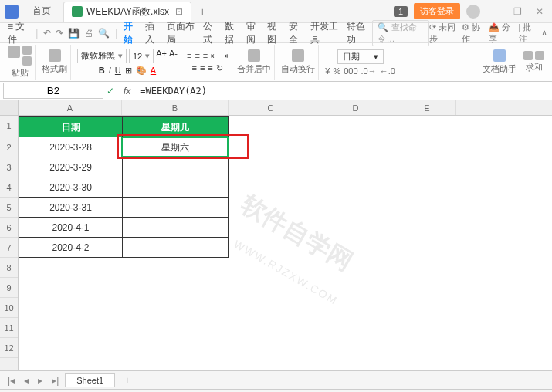  I want to click on table-header-cell: 星期几, so click(175, 127).